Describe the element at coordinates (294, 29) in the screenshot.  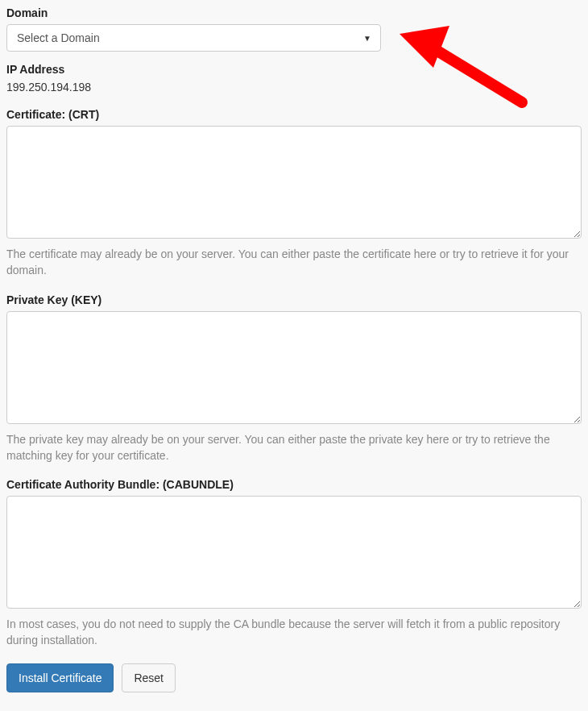
I see `domain-group: Domain Select a Domain ▼` at that location.